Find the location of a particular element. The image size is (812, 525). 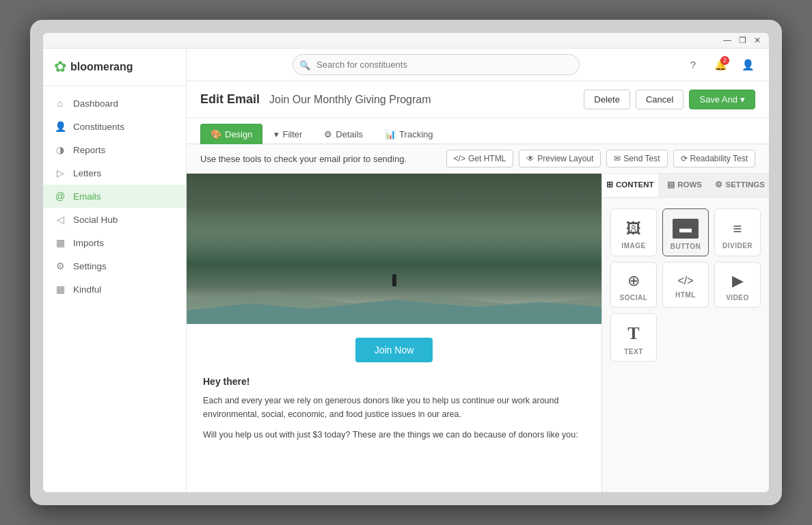

social-block-icon: ⊕ is located at coordinates (634, 281).